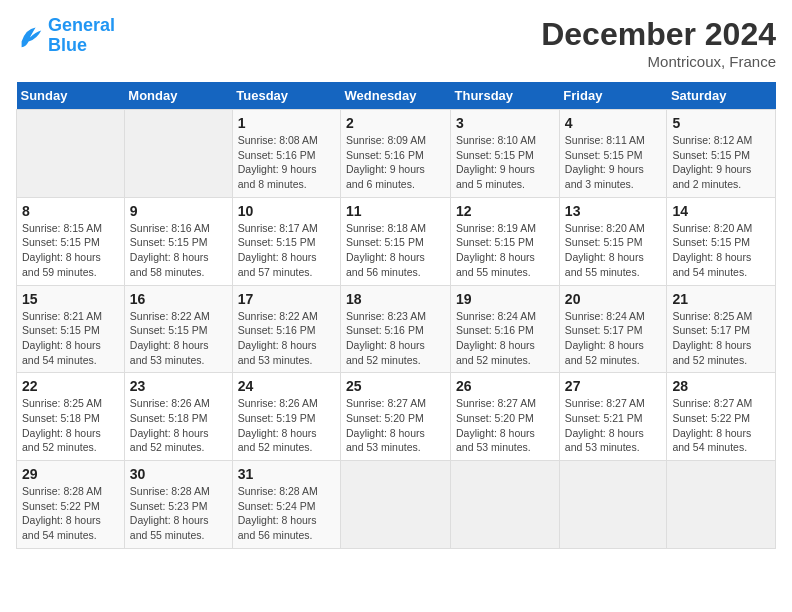 Image resolution: width=792 pixels, height=612 pixels. Describe the element at coordinates (286, 514) in the screenshot. I see `day-info: Sunrise: 8:28 AMSunset: 5:24 PMDaylight:…` at that location.